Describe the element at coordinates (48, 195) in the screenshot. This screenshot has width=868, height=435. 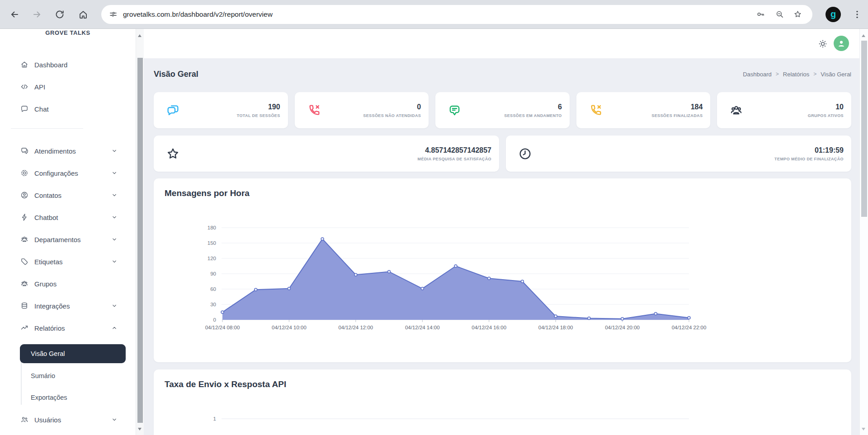
I see `sidebar-item-label: Contatos` at that location.